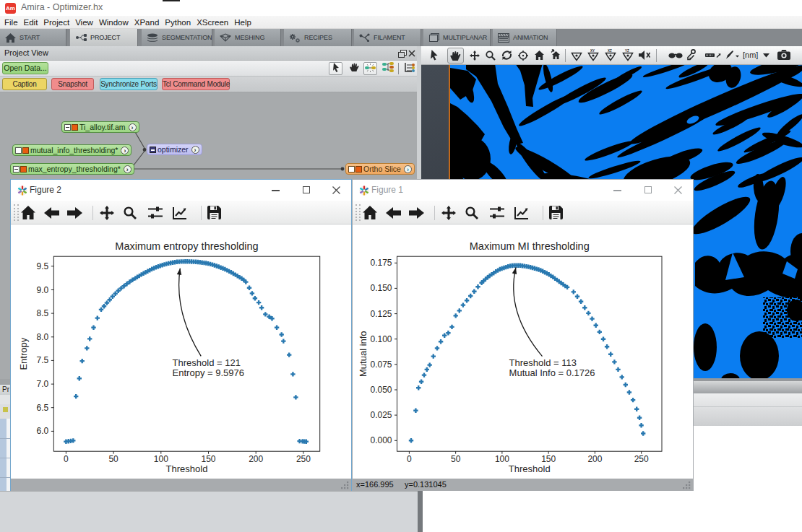 The width and height of the screenshot is (802, 532). I want to click on svg-text: Maximum entropy thresholding, so click(186, 246).